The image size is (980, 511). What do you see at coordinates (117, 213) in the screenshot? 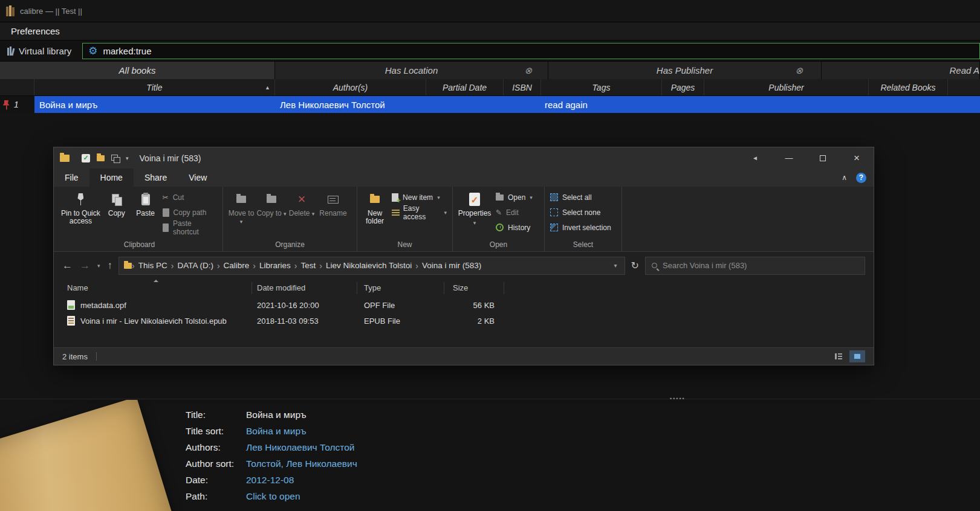
I see `copy-button: Copy` at bounding box center [117, 213].